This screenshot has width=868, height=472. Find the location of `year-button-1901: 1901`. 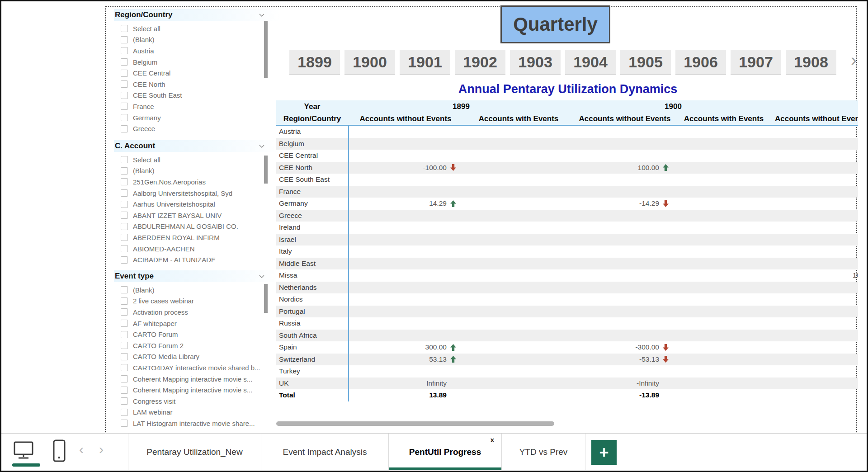

year-button-1901: 1901 is located at coordinates (425, 62).